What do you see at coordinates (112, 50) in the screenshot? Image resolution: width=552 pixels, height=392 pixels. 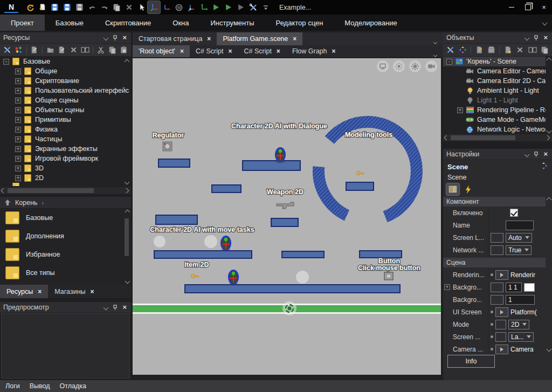 I see `copy-icon` at bounding box center [112, 50].